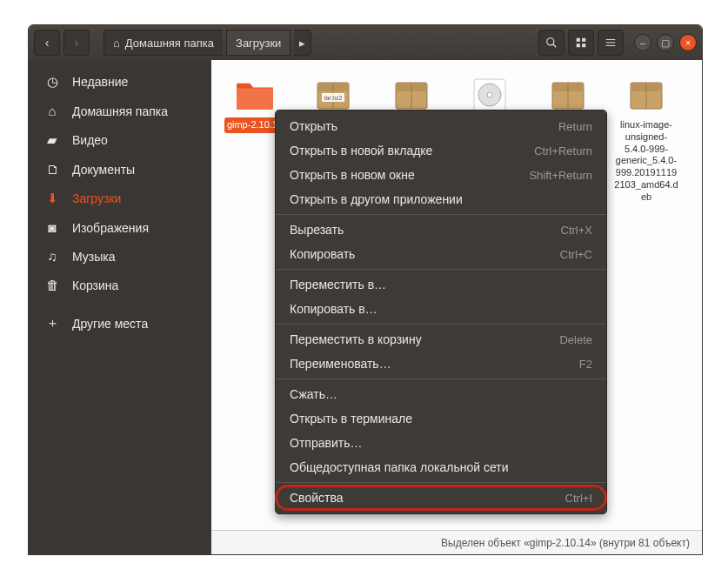 The image size is (728, 563). Describe the element at coordinates (457, 542) in the screenshot. I see `statusbar: Выделен объект «gimp-2.10.14» (внутри 81…` at that location.